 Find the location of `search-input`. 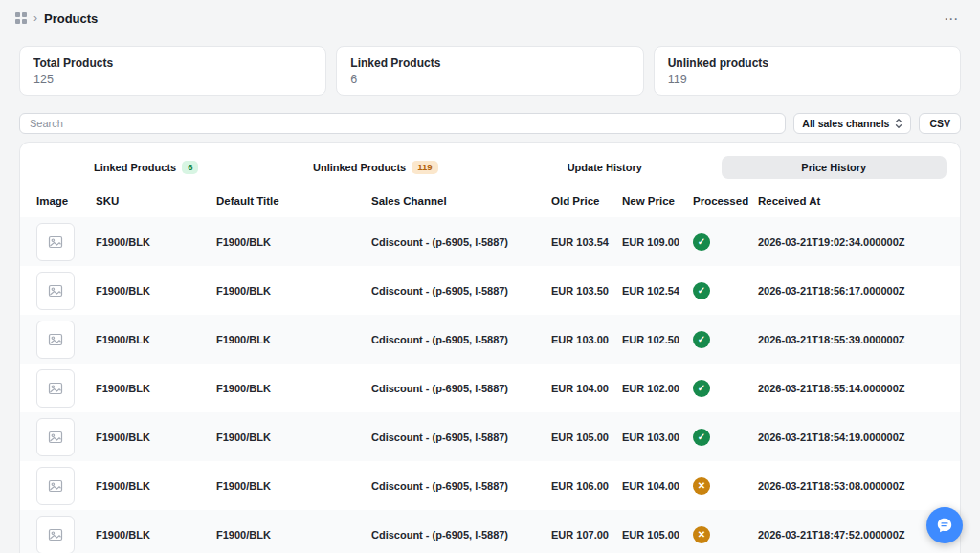

search-input is located at coordinates (402, 123).